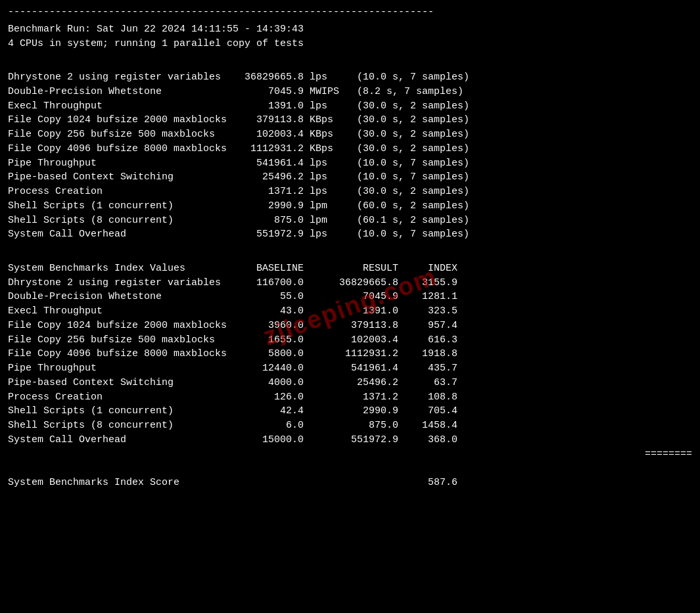 This screenshot has height=613, width=700. What do you see at coordinates (350, 283) in the screenshot?
I see `index-row: Dhrystone 2 using register variables 116…` at bounding box center [350, 283].